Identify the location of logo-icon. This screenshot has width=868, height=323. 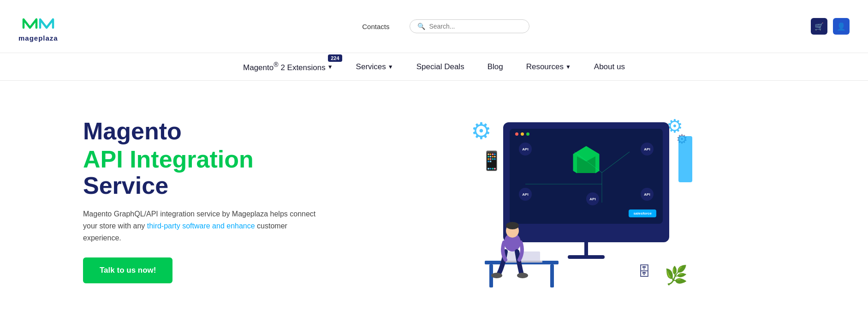
(38, 22).